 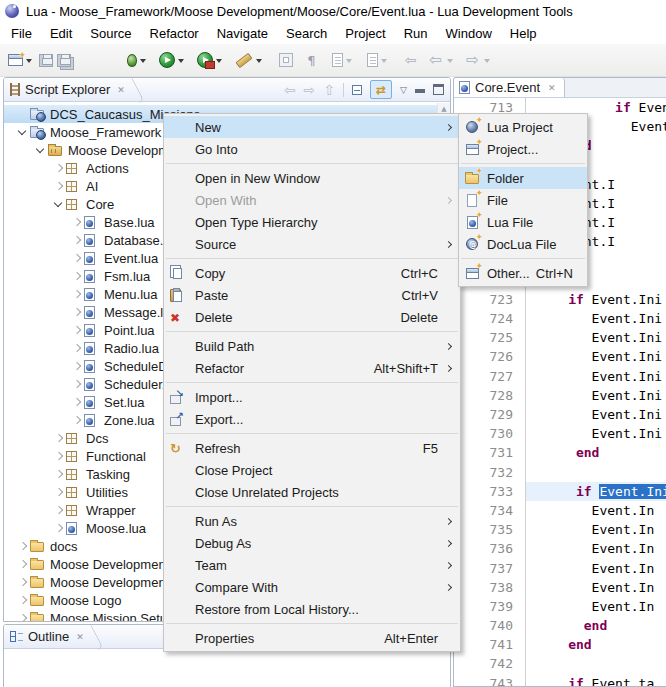 What do you see at coordinates (312, 492) in the screenshot?
I see `menu-item-close-unrelated-projects: Close Unrelated Projects` at bounding box center [312, 492].